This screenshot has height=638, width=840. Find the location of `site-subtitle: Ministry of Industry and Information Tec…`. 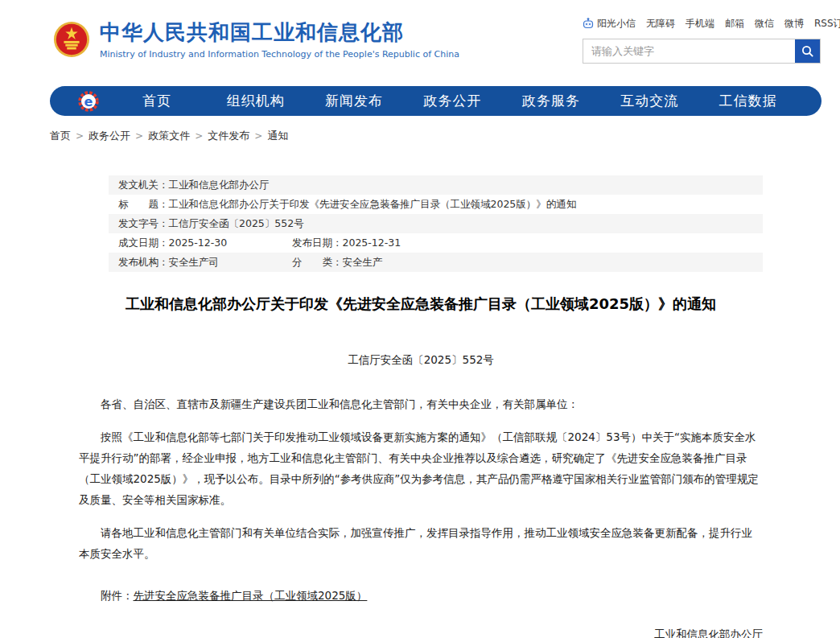

site-subtitle: Ministry of Industry and Information Tec… is located at coordinates (280, 55).